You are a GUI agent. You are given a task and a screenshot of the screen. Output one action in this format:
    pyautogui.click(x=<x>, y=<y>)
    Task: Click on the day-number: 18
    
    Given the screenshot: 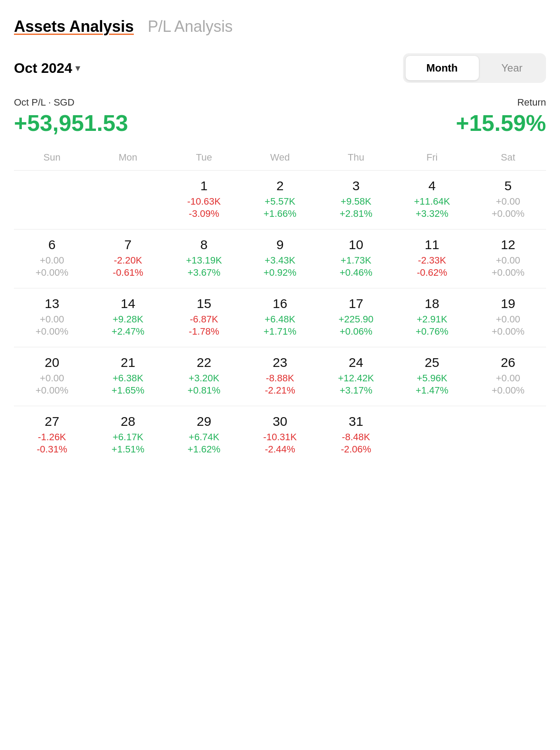 What is the action you would take?
    pyautogui.click(x=432, y=304)
    